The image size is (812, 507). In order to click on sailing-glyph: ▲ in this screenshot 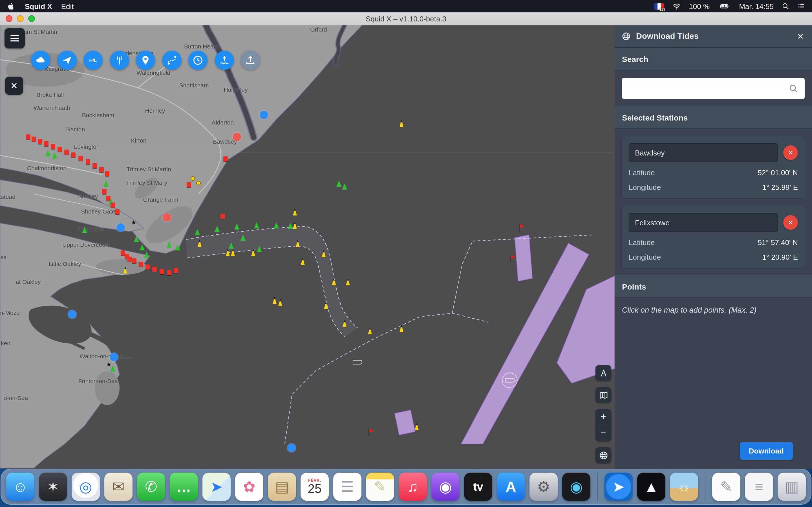, I will do `click(651, 487)`.